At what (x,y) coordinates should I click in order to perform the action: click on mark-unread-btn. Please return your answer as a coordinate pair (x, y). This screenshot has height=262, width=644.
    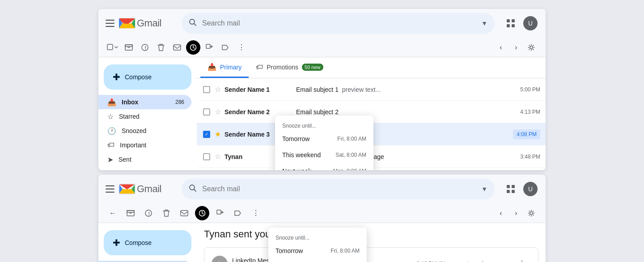
    Looking at the image, I should click on (177, 47).